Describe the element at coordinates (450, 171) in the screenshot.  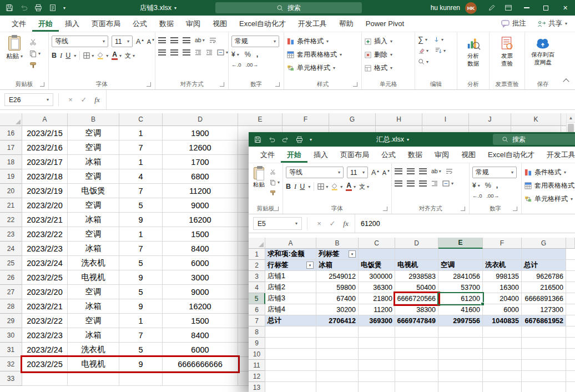
I see `wrap-text-icon` at that location.